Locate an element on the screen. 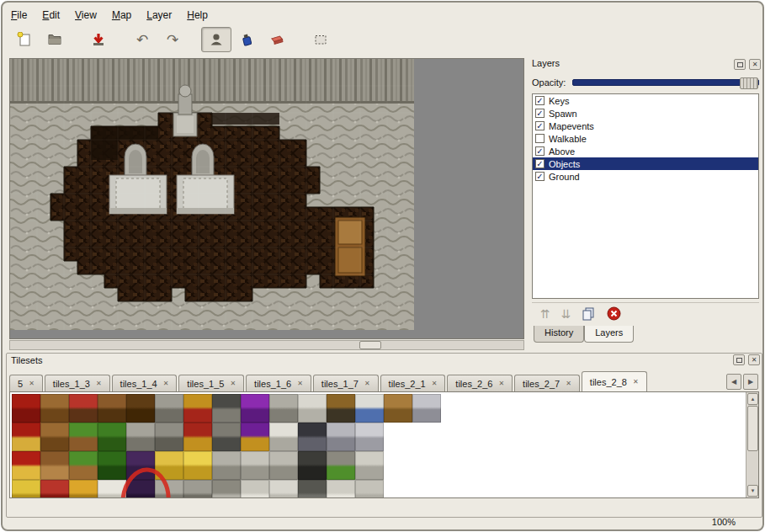  panel-tab-layers: Layers is located at coordinates (609, 334).